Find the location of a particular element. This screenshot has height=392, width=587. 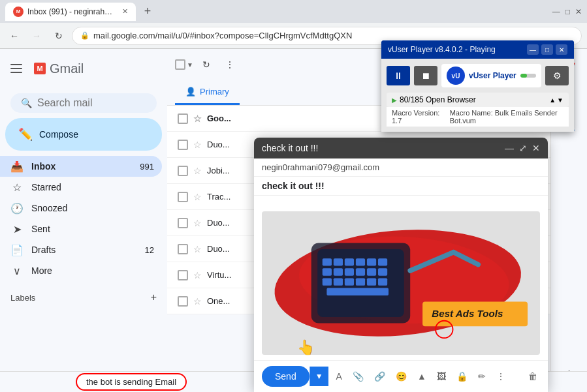

insert-photo-icon: 🖼 is located at coordinates (441, 376).